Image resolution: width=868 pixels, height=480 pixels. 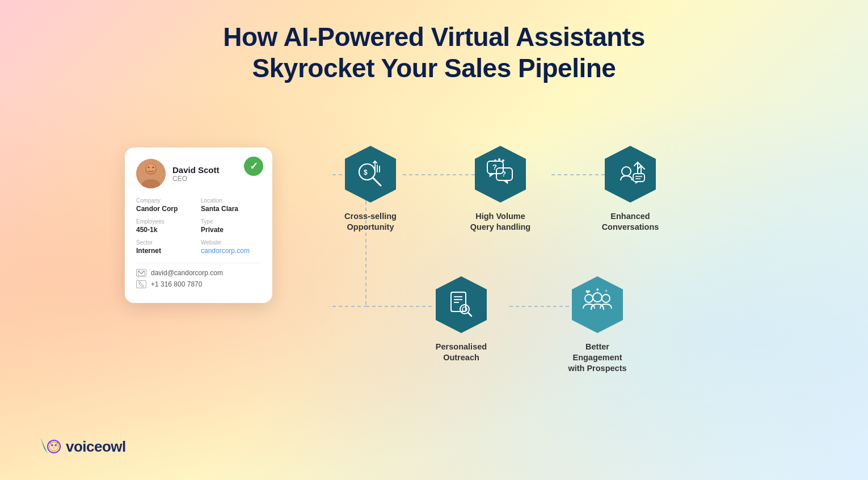 What do you see at coordinates (187, 273) in the screenshot?
I see `email-address: david@candorcorp.com` at bounding box center [187, 273].